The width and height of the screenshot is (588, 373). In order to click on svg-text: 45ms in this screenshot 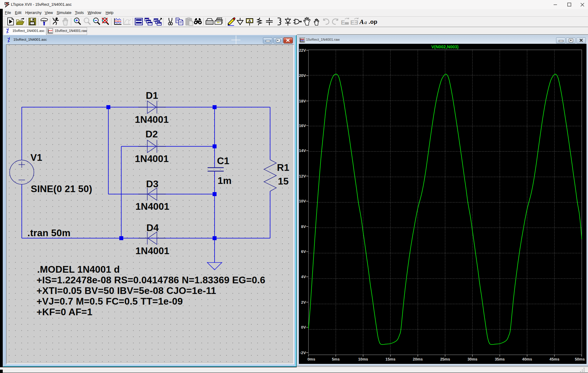, I will do `click(555, 359)`.